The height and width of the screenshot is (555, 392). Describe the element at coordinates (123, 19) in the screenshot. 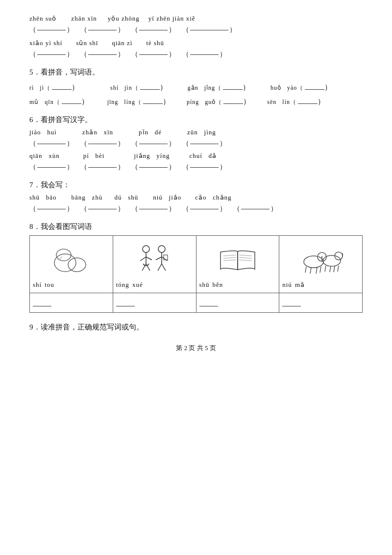

I see `py-youzhong: yǒu zhōng` at that location.